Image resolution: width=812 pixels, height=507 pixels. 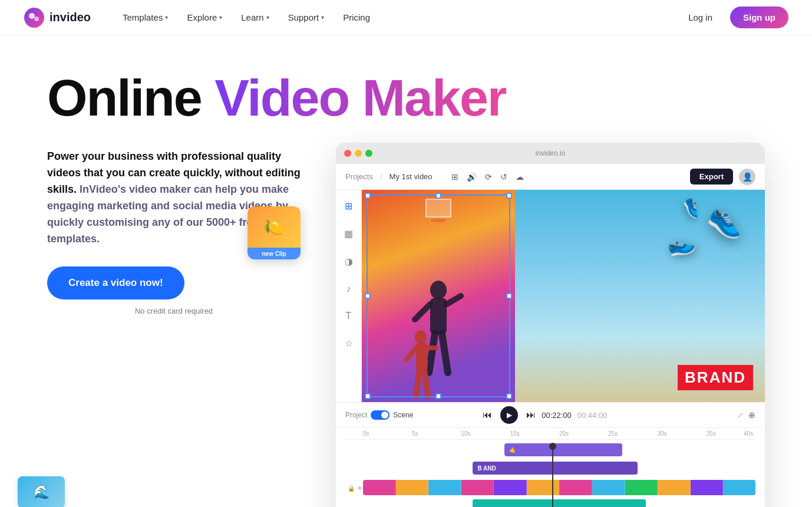 I want to click on editor-topbar: Projects / My 1st video ⊞ 🔊 ⟳ ↺ ☁ Export…, so click(x=550, y=177).